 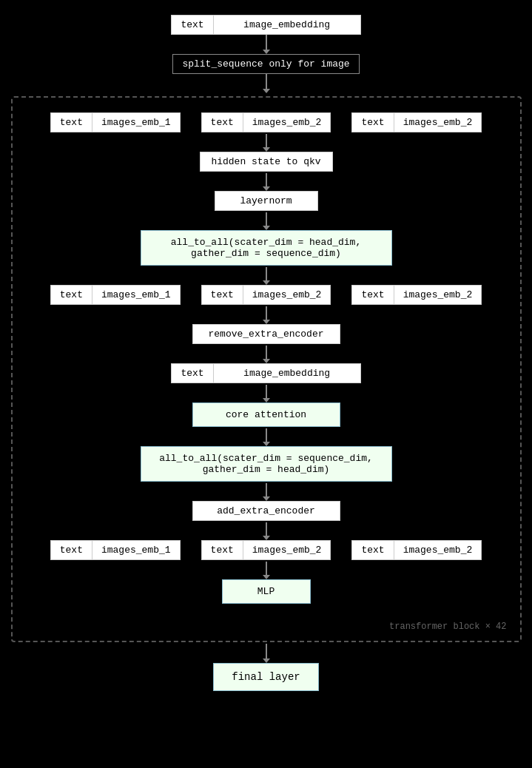 What do you see at coordinates (222, 123) in the screenshot?
I see `row1-pair2-text: text` at bounding box center [222, 123].